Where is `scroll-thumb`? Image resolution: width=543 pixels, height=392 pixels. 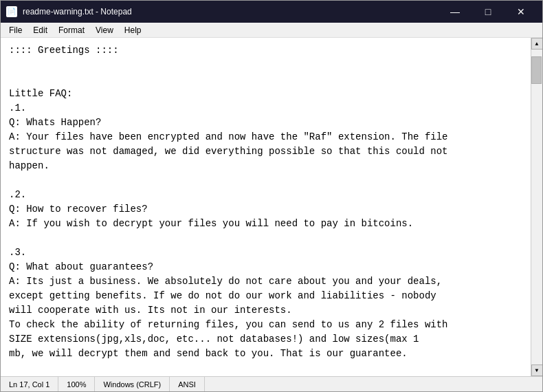 scroll-thumb is located at coordinates (536, 70).